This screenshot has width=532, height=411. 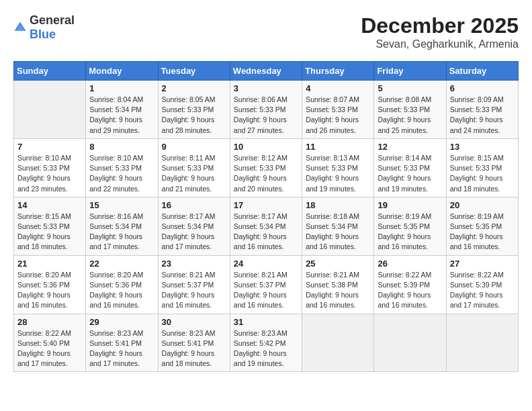 I want to click on calendar-cell: 30 Sunrise: 8:23 AM Sunset: 5:41 PM Dayl…, so click(x=193, y=342).